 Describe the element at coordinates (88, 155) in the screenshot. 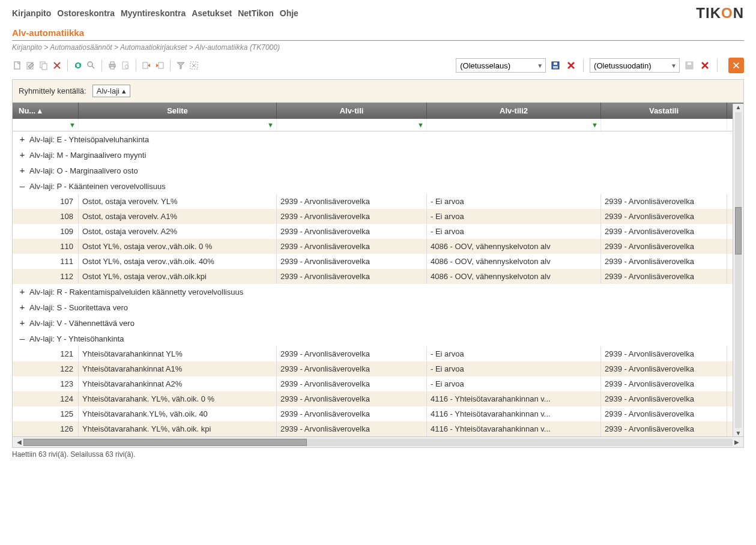

I see `group-label: Alv-laji: M - Marginaalivero myynti` at that location.